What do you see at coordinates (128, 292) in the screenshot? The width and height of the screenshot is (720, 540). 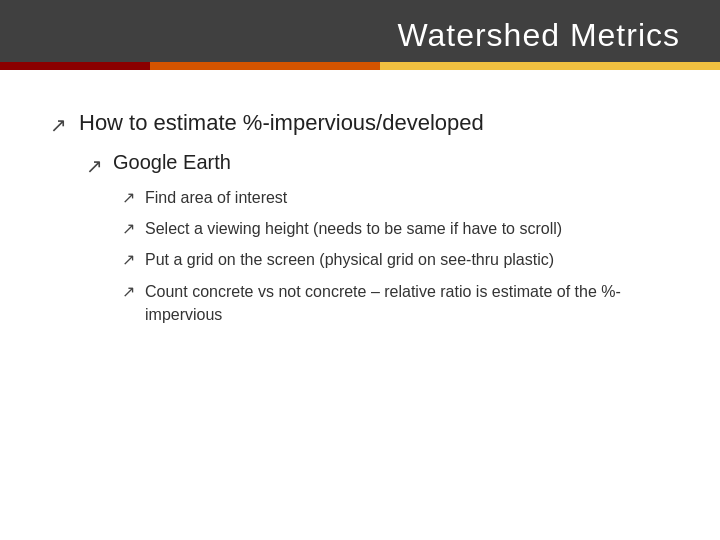 I see `arrow-icon-level3-4: ↗` at bounding box center [128, 292].